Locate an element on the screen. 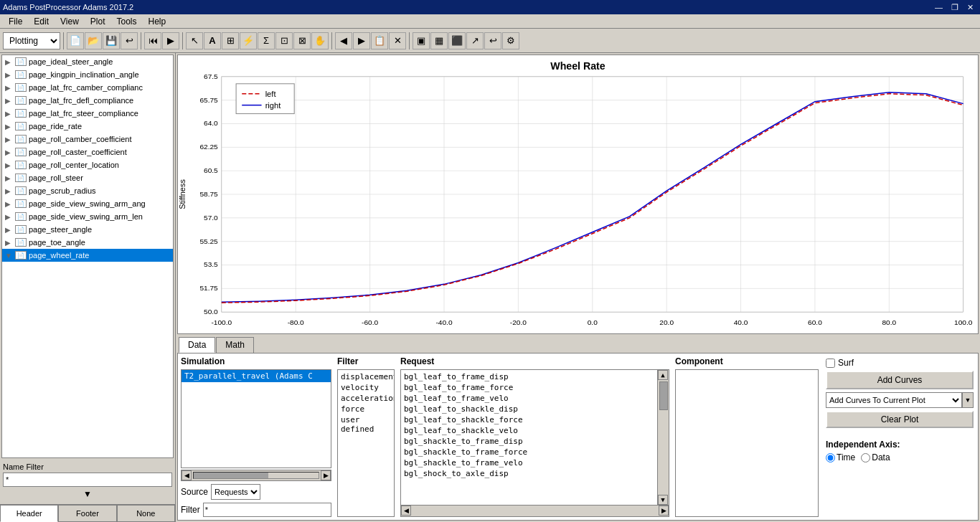 This screenshot has height=522, width=980. page-tree: ▶📄page_ideal_steer_angle▶📄page_kingpin_i… is located at coordinates (88, 257).